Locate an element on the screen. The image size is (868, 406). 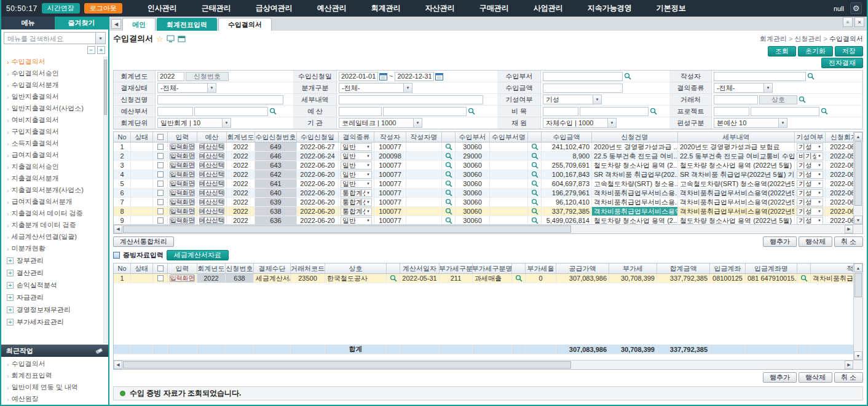
table-row: 4입력화면예산선택20226422022-06-20일반▼10007730060… is located at coordinates (483, 174).